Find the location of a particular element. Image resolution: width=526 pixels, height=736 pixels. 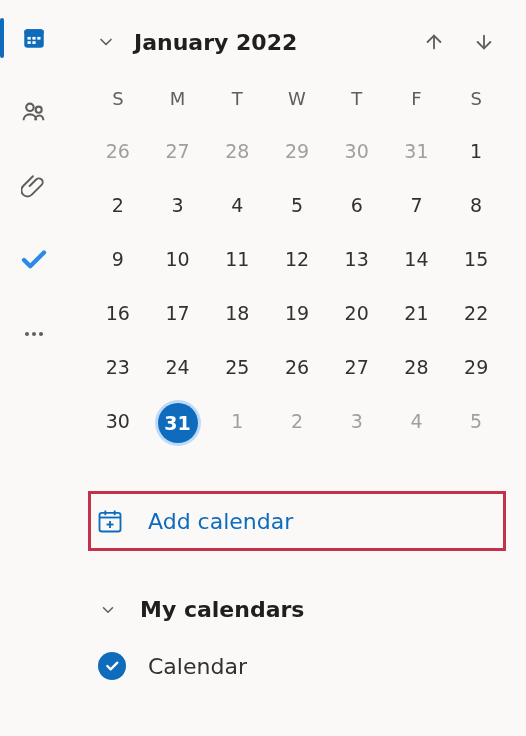

check-icon is located at coordinates (112, 666).